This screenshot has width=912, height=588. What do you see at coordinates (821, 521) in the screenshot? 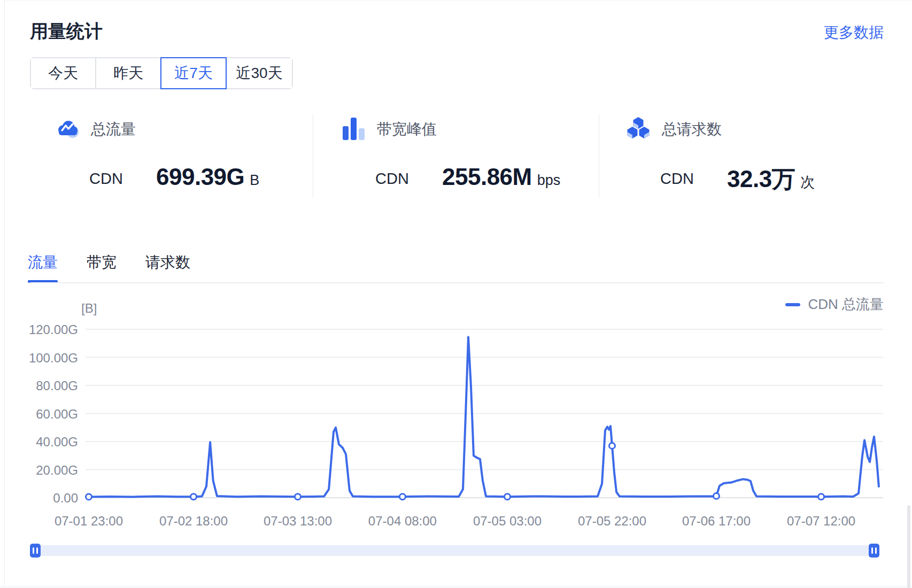
I see `x-axis-tick-label: 07-07 12:00` at bounding box center [821, 521].